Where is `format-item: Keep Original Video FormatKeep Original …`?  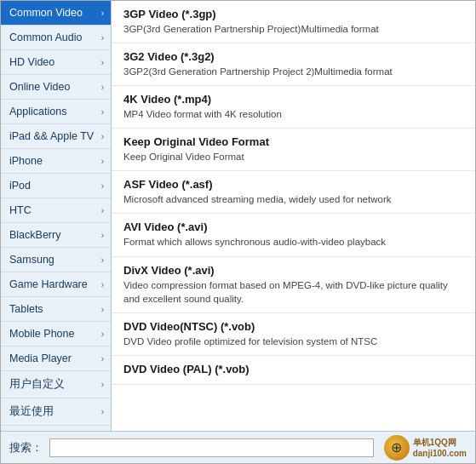 format-item: Keep Original Video FormatKeep Original … is located at coordinates (293, 150).